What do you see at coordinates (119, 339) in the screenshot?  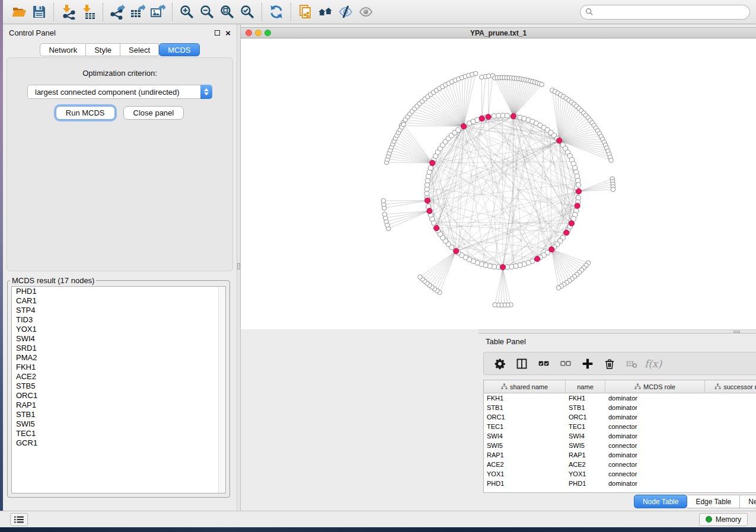 I see `mcds-result-item: SWI4` at bounding box center [119, 339].